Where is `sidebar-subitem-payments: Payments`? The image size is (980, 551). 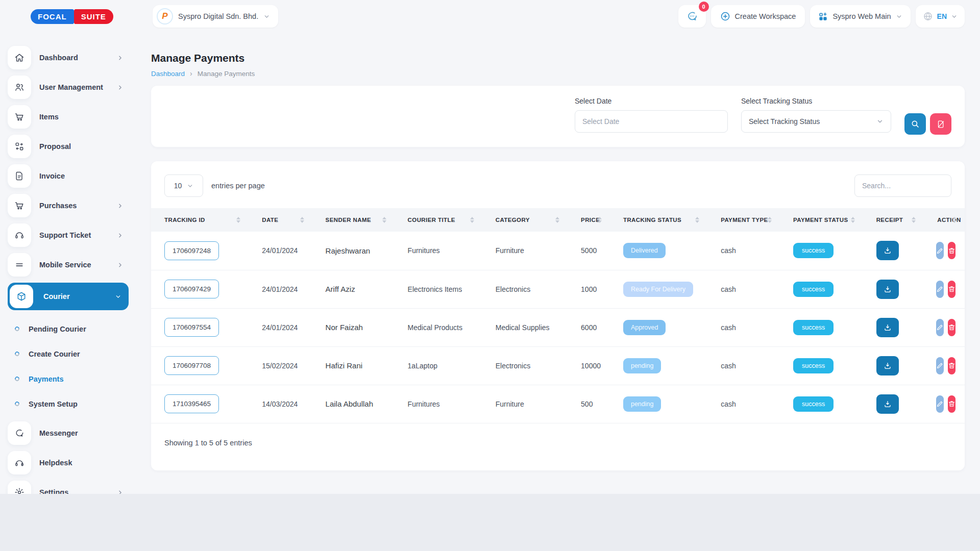 sidebar-subitem-payments: Payments is located at coordinates (71, 379).